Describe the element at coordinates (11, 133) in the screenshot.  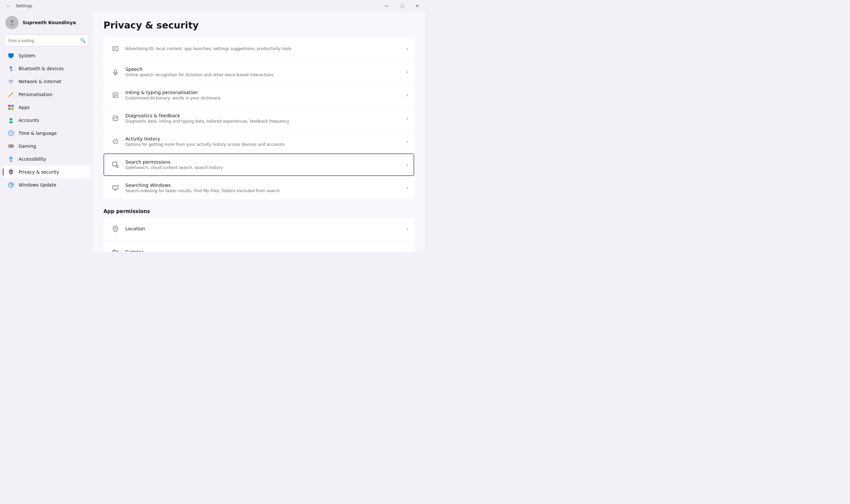
I see `time-icon` at that location.